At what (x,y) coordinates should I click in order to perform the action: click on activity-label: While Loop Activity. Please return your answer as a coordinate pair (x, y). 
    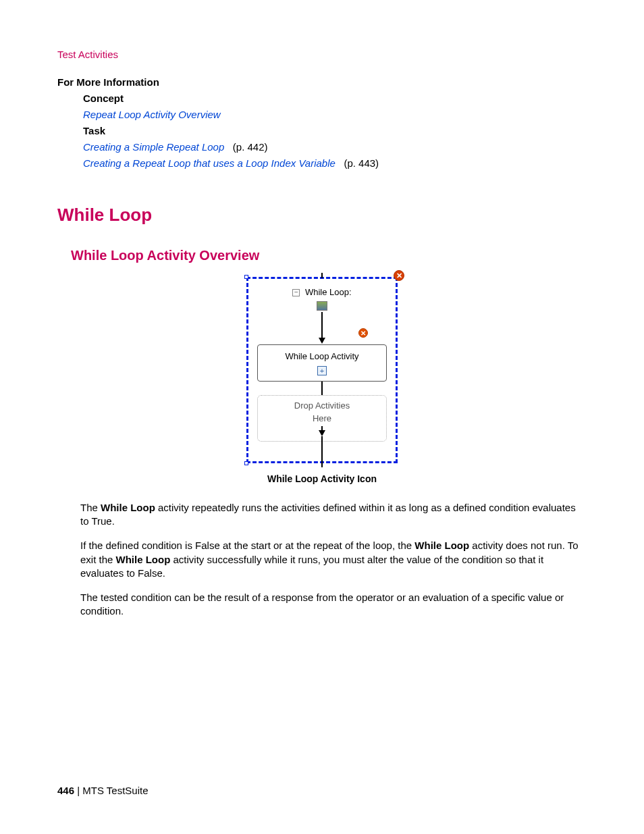
    Looking at the image, I should click on (322, 357).